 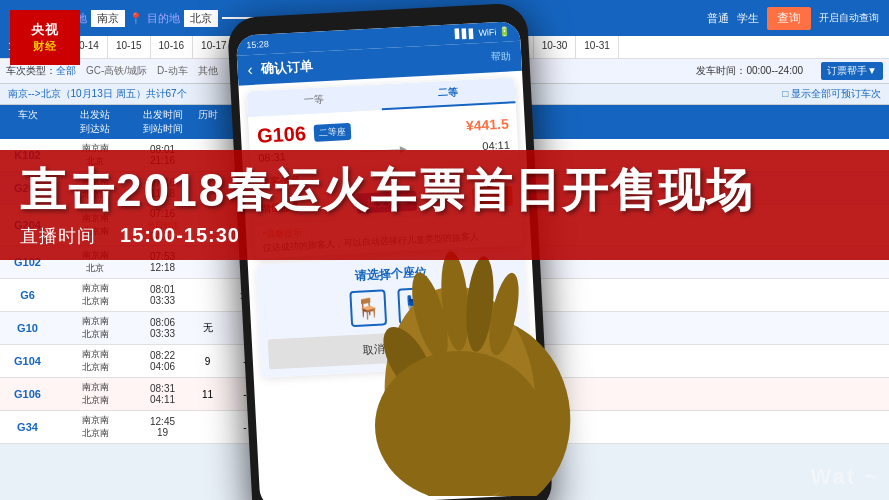 I want to click on depart-time: 发车时间：00:00--24:00, so click(x=750, y=71).